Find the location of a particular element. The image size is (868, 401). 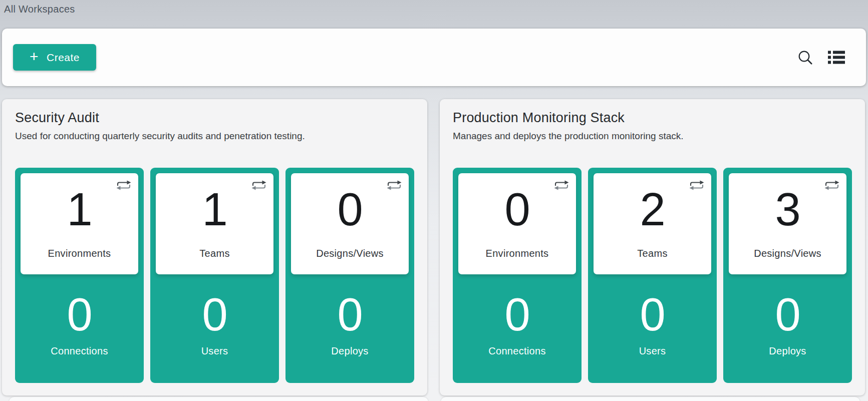

stat-tile-designs-views: 3 Designs/Views 0 Deploys is located at coordinates (787, 275).